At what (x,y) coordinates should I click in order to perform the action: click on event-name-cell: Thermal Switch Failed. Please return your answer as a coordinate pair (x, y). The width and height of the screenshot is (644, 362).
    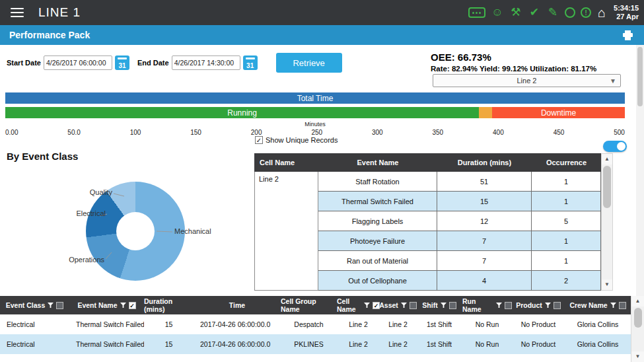
    Looking at the image, I should click on (378, 201).